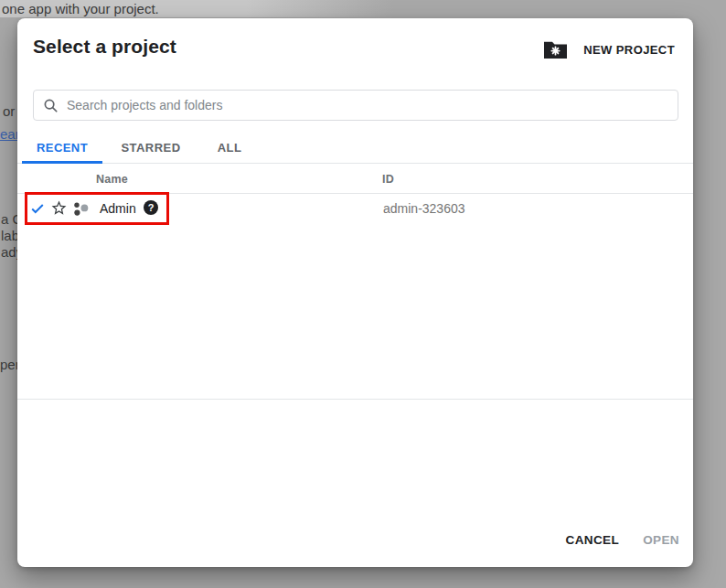 The height and width of the screenshot is (588, 726). I want to click on tab-recent: RECENT, so click(62, 148).